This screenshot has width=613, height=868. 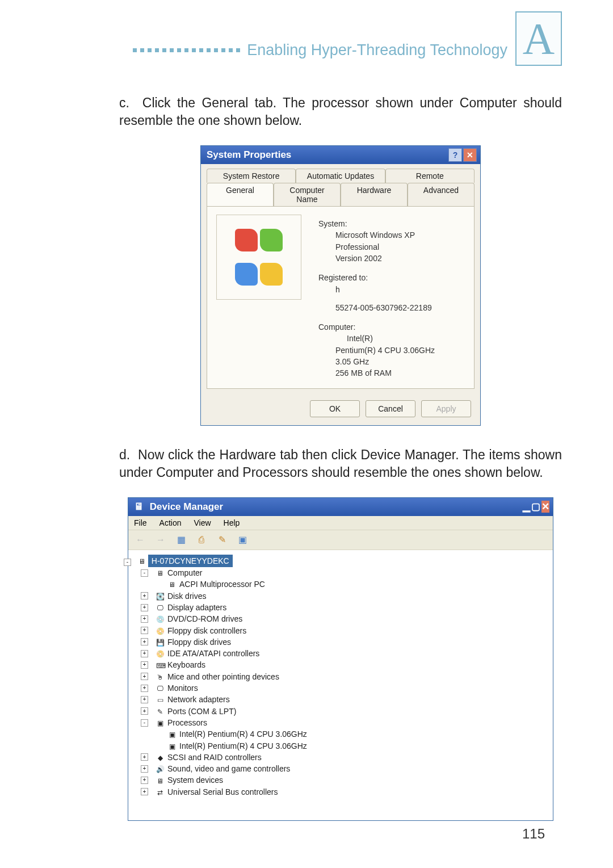 What do you see at coordinates (229, 769) in the screenshot?
I see `tree-item-label: Sound, video and game controllers` at bounding box center [229, 769].